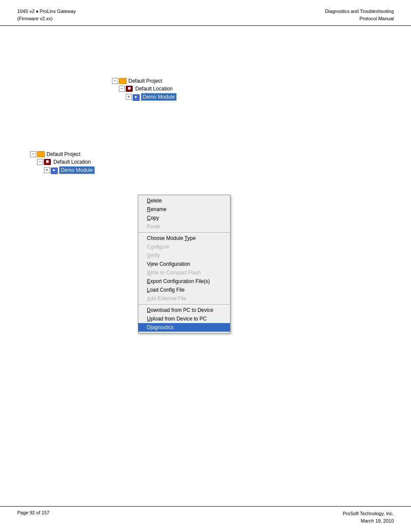 This screenshot has height=532, width=411. What do you see at coordinates (184, 201) in the screenshot?
I see `menu-item-delete: Delete` at bounding box center [184, 201].